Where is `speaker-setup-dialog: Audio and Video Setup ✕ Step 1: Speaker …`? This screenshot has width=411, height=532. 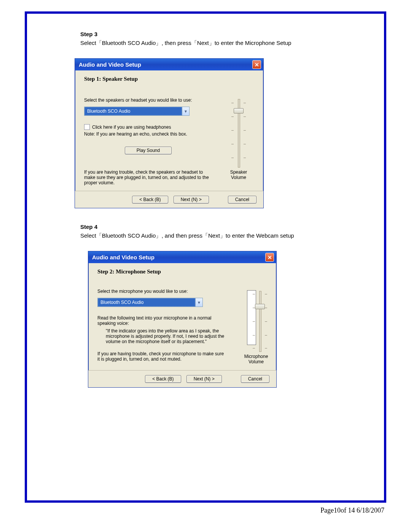 speaker-setup-dialog: Audio and Video Setup ✕ Step 1: Speaker … is located at coordinates (169, 133).